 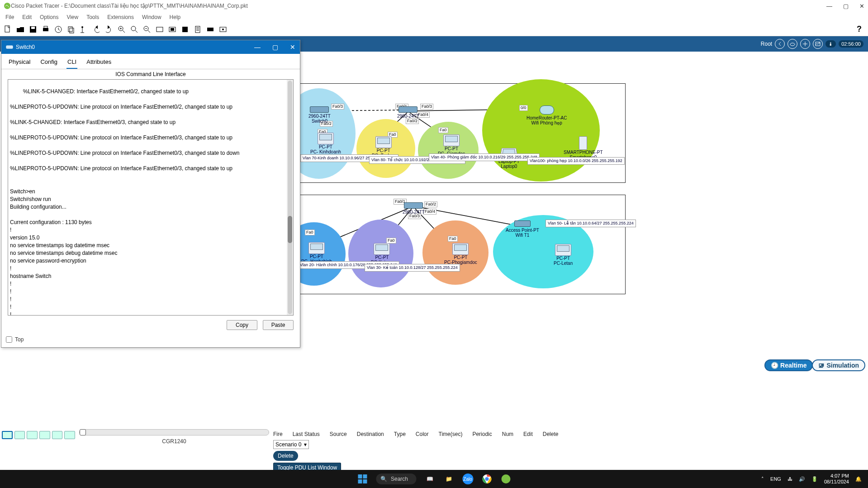 What do you see at coordinates (830, 44) in the screenshot?
I see `env-icon: 🌡` at bounding box center [830, 44].